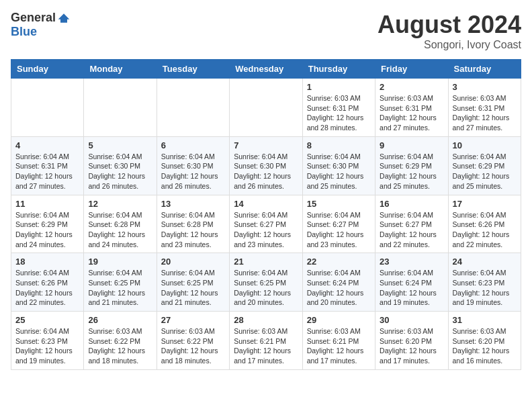 This screenshot has width=532, height=411. What do you see at coordinates (193, 320) in the screenshot?
I see `day-number: 27` at bounding box center [193, 320].